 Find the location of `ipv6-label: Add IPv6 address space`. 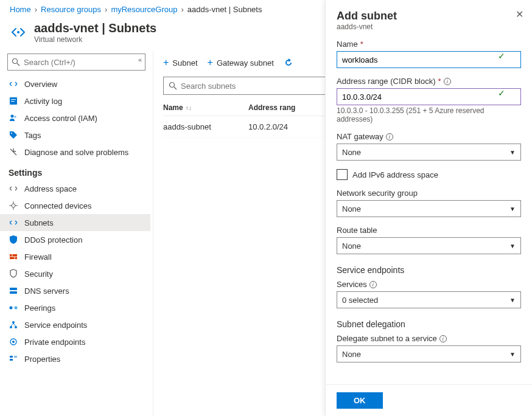

ipv6-label: Add IPv6 address space is located at coordinates (396, 175).